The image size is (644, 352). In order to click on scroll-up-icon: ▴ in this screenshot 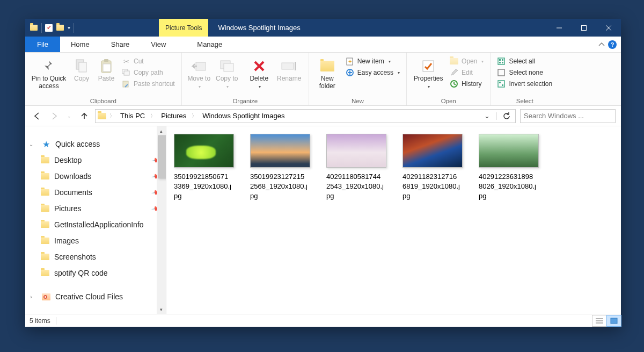, I will do `click(161, 131)`.